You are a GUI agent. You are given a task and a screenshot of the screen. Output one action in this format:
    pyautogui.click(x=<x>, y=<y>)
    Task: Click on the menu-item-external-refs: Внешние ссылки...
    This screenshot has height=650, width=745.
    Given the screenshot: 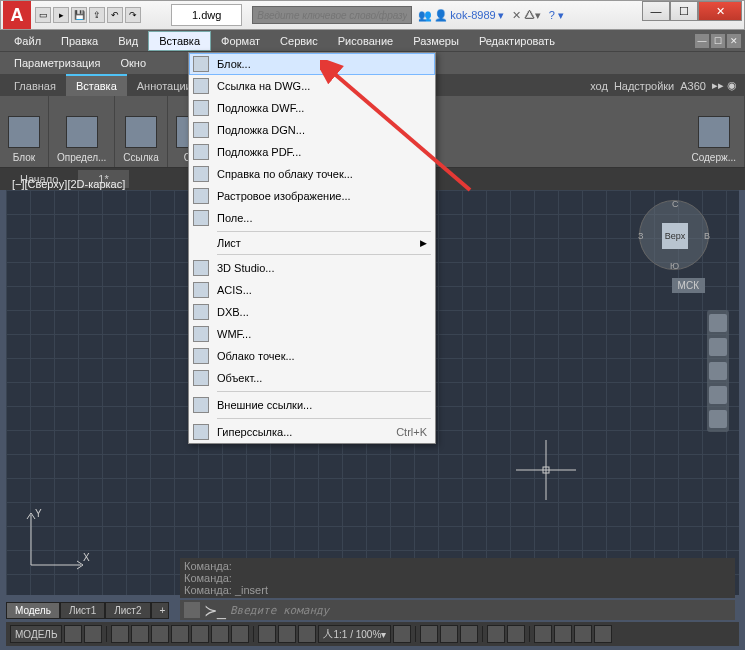 What is the action you would take?
    pyautogui.click(x=312, y=405)
    